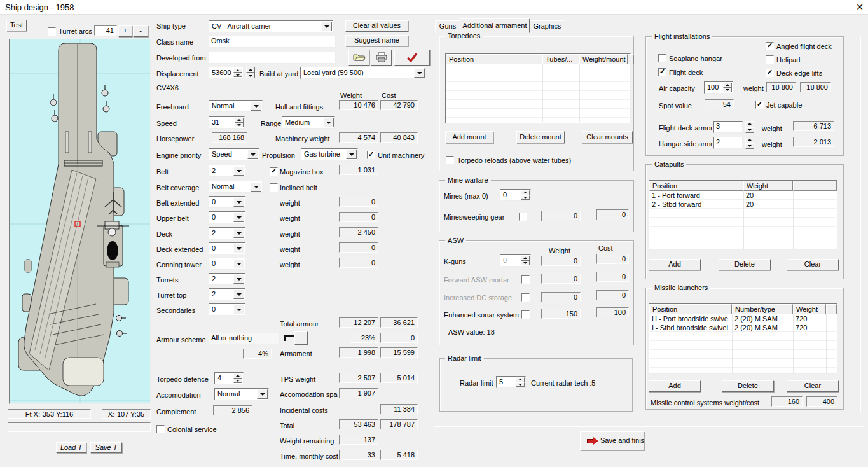 This screenshot has width=868, height=467. What do you see at coordinates (359, 57) in the screenshot?
I see `load-design-button` at bounding box center [359, 57].